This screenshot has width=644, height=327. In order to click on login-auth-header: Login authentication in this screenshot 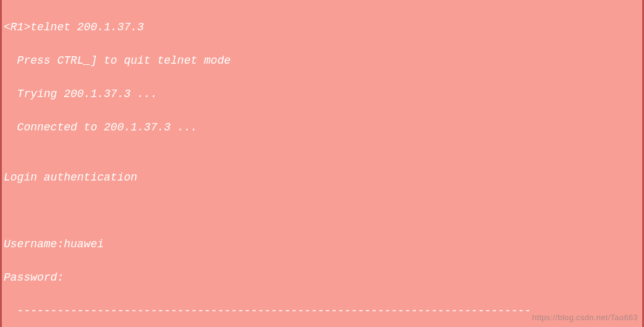, I will do `click(322, 178)`.